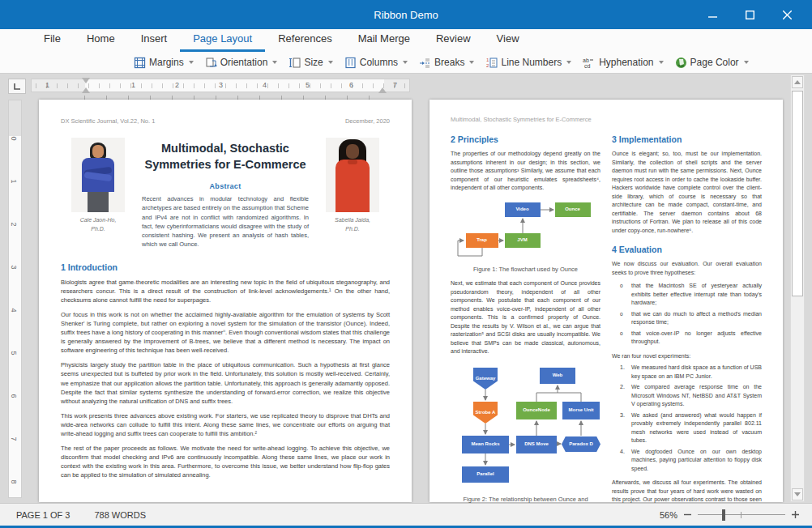 The width and height of the screenshot is (812, 528). Describe the element at coordinates (406, 514) in the screenshot. I see `status-bar: PAGE 1 OF 3 788 WORDS 56%` at that location.